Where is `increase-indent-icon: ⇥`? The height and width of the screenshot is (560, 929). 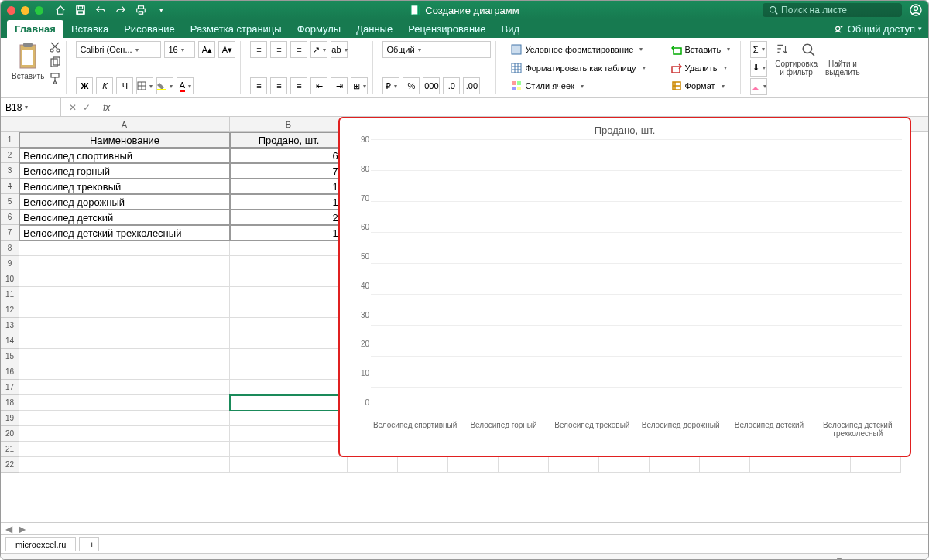 increase-indent-icon: ⇥ is located at coordinates (339, 86).